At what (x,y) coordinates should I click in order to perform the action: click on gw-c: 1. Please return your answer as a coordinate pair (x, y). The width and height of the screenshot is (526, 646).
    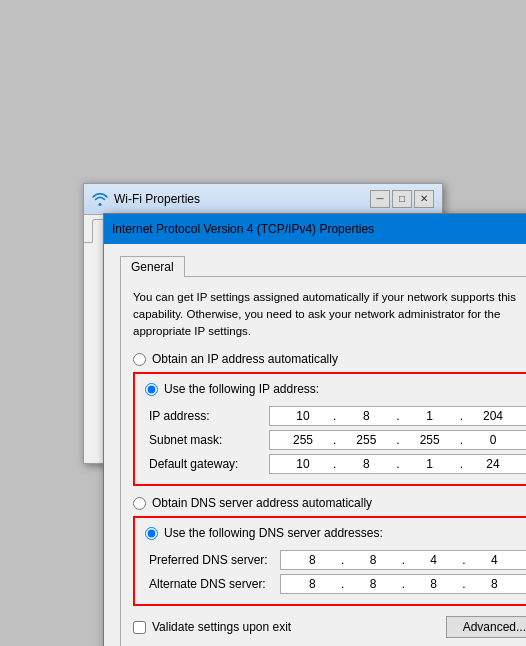
    Looking at the image, I should click on (430, 464).